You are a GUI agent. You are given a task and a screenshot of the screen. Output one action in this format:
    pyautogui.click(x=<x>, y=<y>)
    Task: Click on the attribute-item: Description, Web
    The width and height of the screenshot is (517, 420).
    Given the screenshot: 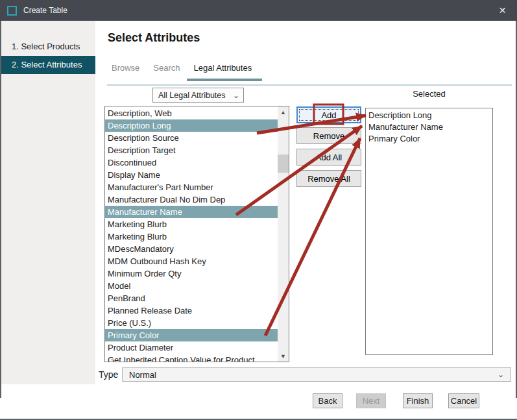 What is the action you would take?
    pyautogui.click(x=191, y=113)
    